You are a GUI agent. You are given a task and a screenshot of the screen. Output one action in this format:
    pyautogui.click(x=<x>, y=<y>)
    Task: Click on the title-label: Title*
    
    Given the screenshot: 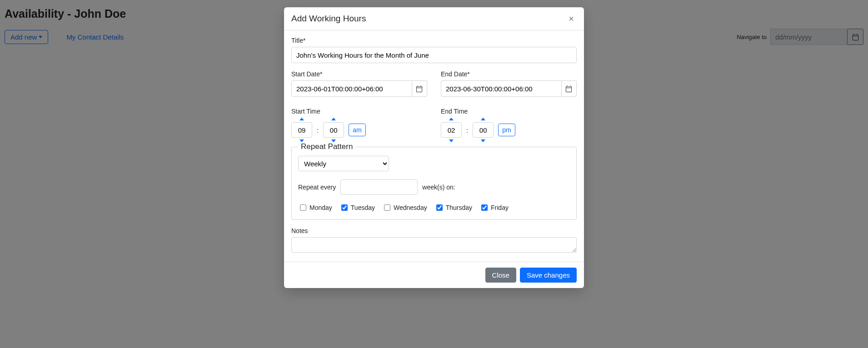 What is the action you would take?
    pyautogui.click(x=434, y=40)
    